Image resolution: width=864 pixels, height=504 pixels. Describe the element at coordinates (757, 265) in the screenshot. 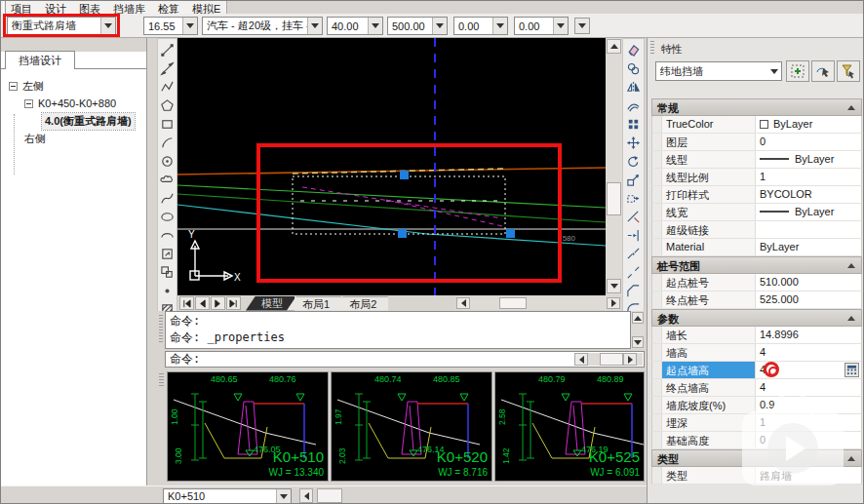

I see `section-header-station-range: 桩号范围` at that location.